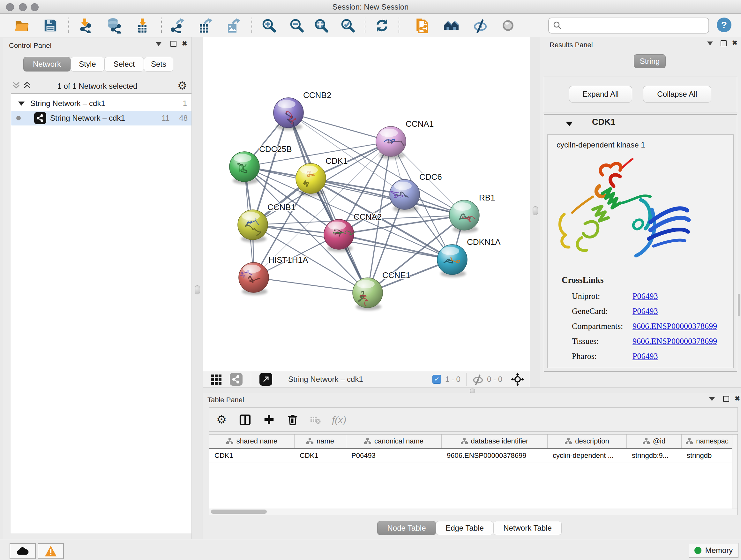  I want to click on column-header-namespac: namespac, so click(708, 441).